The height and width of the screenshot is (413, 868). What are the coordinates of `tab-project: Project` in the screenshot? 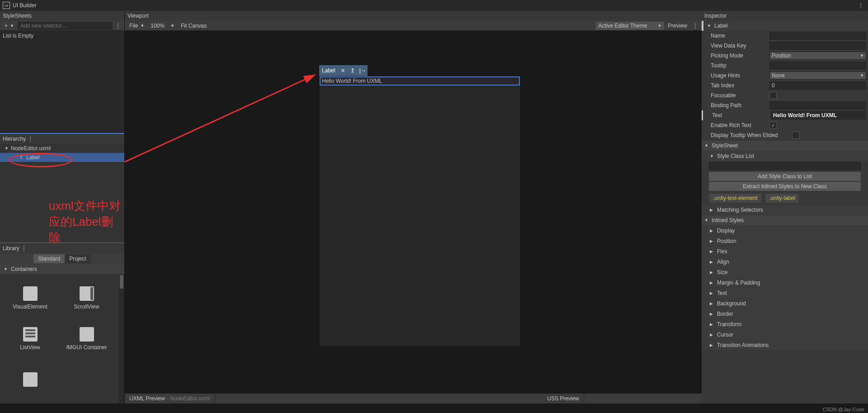 It's located at (78, 259).